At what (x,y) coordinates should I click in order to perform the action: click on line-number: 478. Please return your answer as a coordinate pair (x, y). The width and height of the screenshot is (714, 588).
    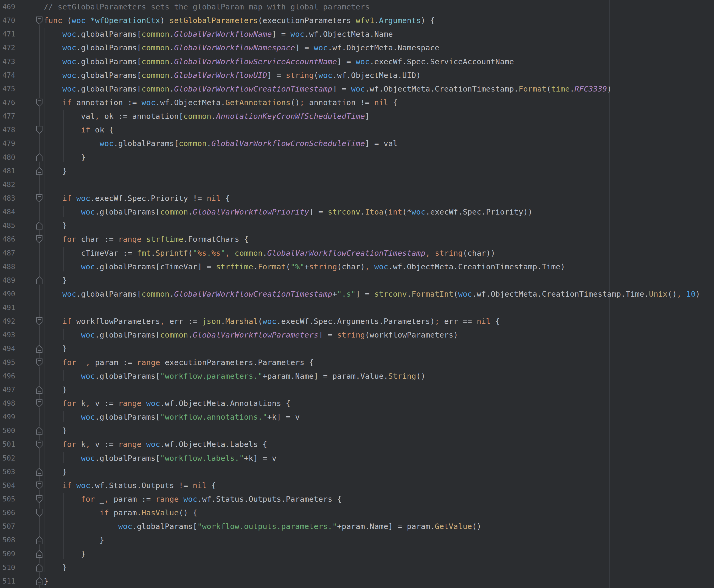
    Looking at the image, I should click on (7, 130).